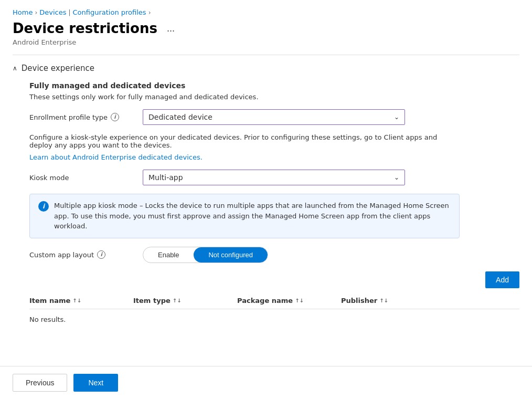  What do you see at coordinates (36, 13) in the screenshot?
I see `breadcrumb-sep1: ›` at bounding box center [36, 13].